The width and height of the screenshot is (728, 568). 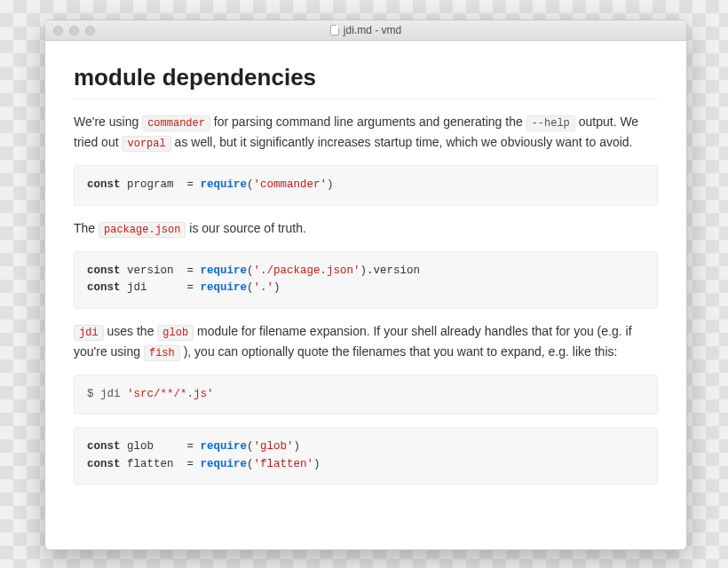 What do you see at coordinates (366, 456) in the screenshot?
I see `code-block-4: const glob = require('glob') const flatt…` at bounding box center [366, 456].